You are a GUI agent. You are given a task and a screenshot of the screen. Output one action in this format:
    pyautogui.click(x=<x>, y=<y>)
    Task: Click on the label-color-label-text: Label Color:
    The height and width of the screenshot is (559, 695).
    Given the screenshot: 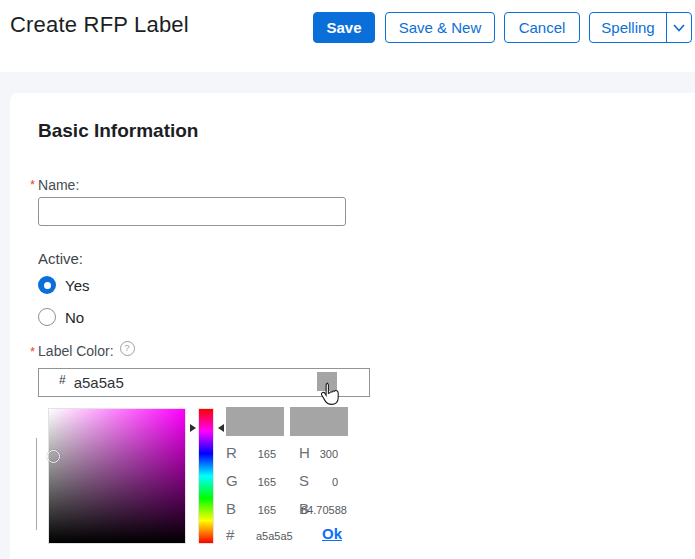 What is the action you would take?
    pyautogui.click(x=76, y=351)
    